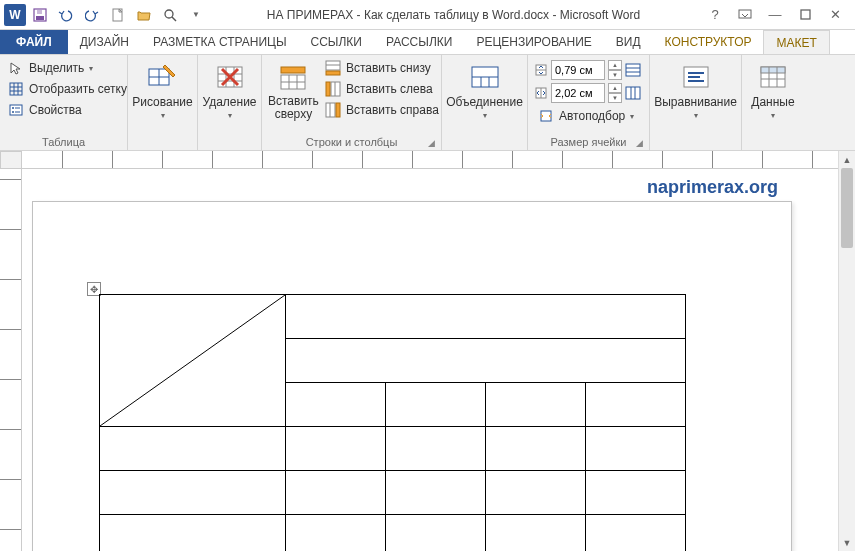 The width and height of the screenshot is (855, 551). What do you see at coordinates (333, 68) in the screenshot?
I see `insert-row-below-icon` at bounding box center [333, 68].